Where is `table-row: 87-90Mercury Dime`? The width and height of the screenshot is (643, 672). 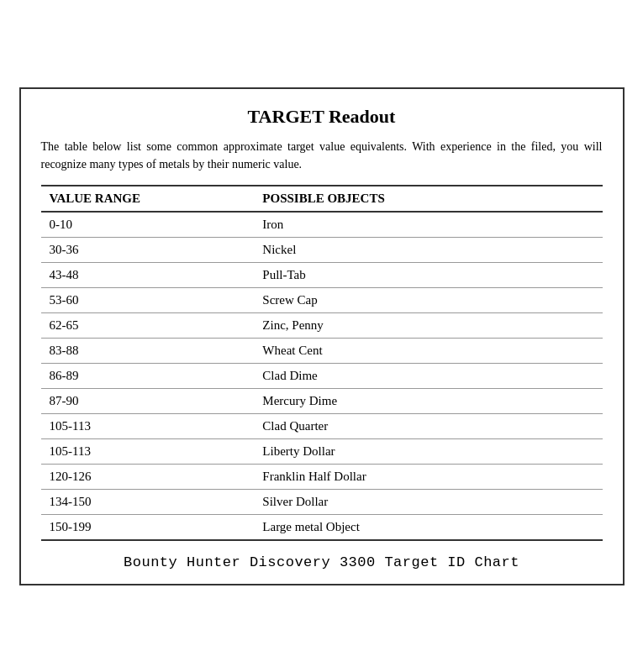 table-row: 87-90Mercury Dime is located at coordinates (322, 401).